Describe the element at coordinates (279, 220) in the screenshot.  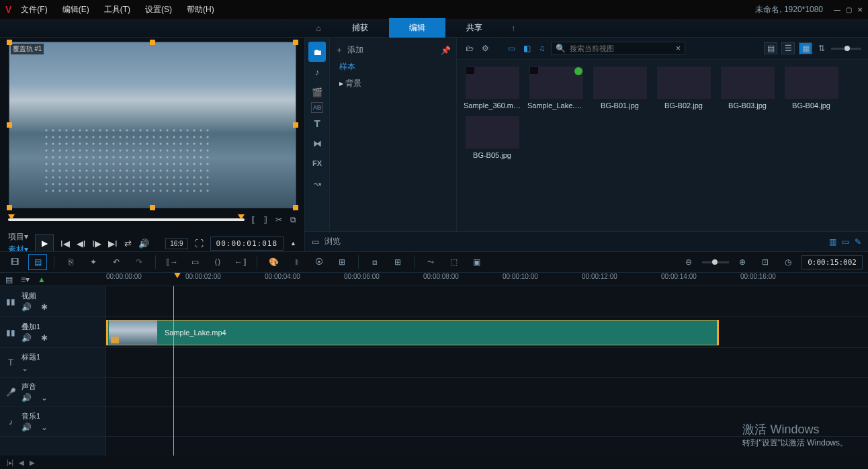
I see `split-icon: ✂` at that location.